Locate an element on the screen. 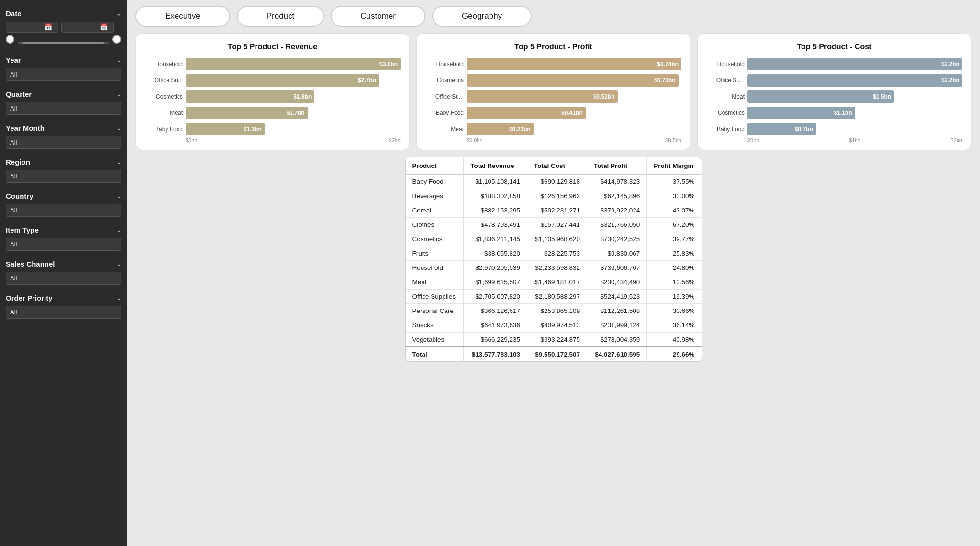  table-cell: $157,027,441 is located at coordinates (557, 225).